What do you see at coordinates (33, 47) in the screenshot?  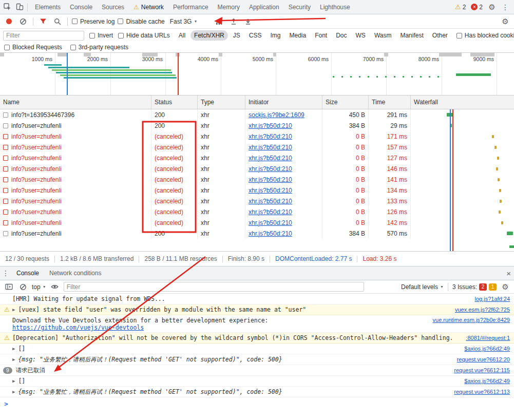 I see `blocked-requests-checkbox: Blocked Requests` at bounding box center [33, 47].